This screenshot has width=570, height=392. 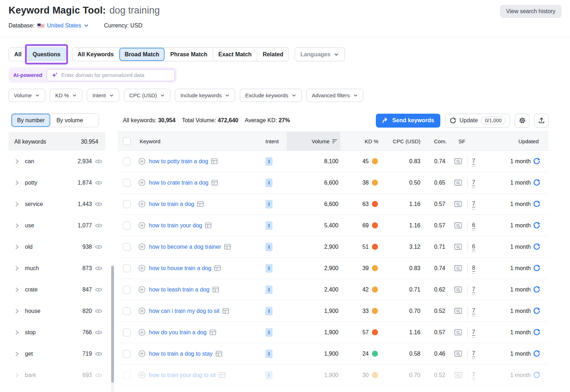 What do you see at coordinates (27, 96) in the screenshot?
I see `filter-dropdown: Volume` at bounding box center [27, 96].